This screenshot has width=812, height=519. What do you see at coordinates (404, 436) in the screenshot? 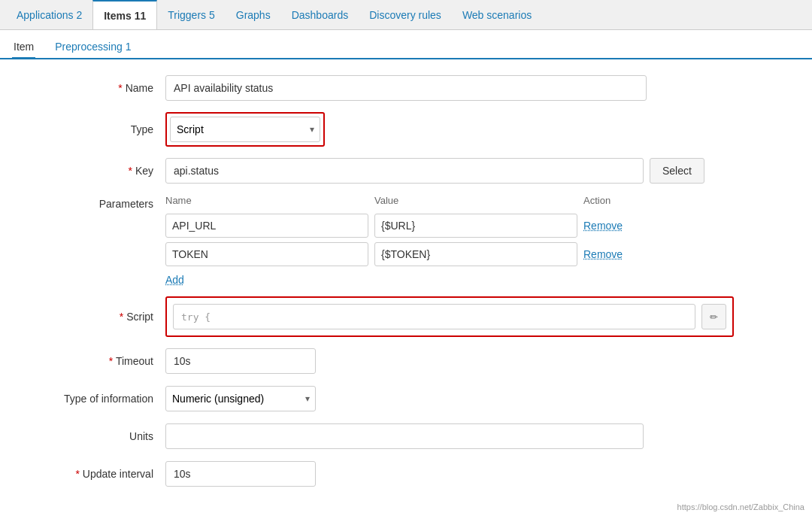
I see `units-input` at bounding box center [404, 436].